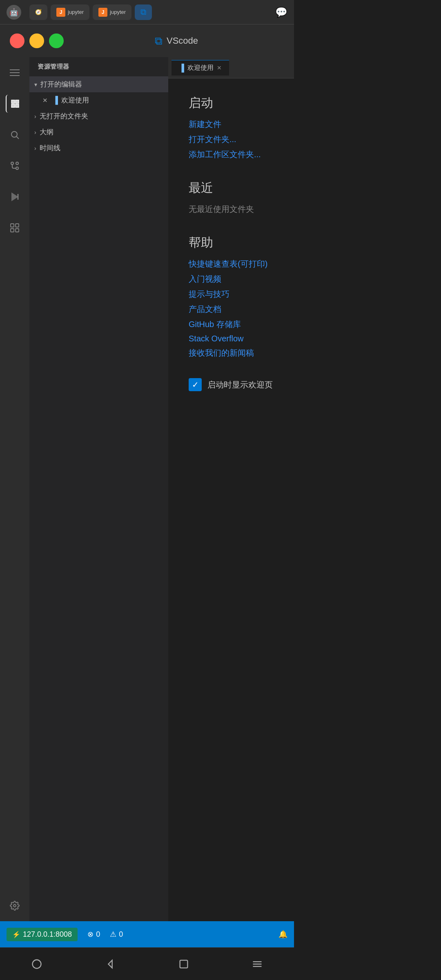 This screenshot has height=980, width=441. Describe the element at coordinates (99, 84) in the screenshot. I see `open-editors-header: ▾ 打开的编辑器` at that location.